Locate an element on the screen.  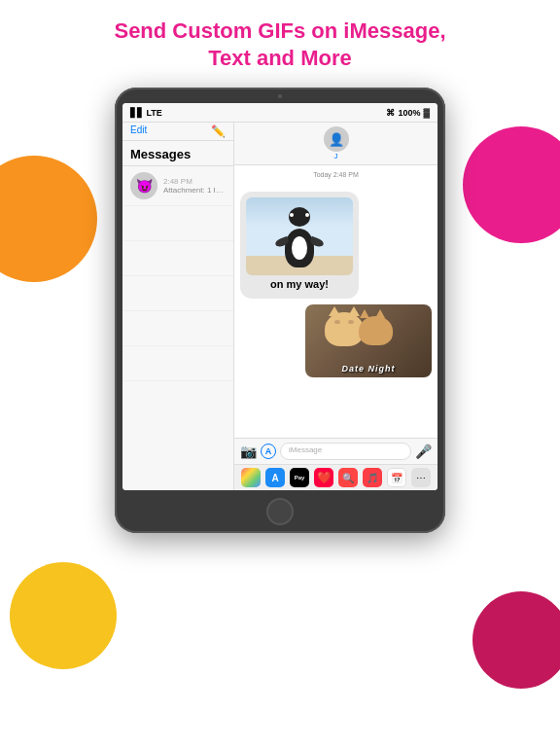
status-bar: ▋▋ LTE ⌘ 100% ▓ is located at coordinates (280, 113).